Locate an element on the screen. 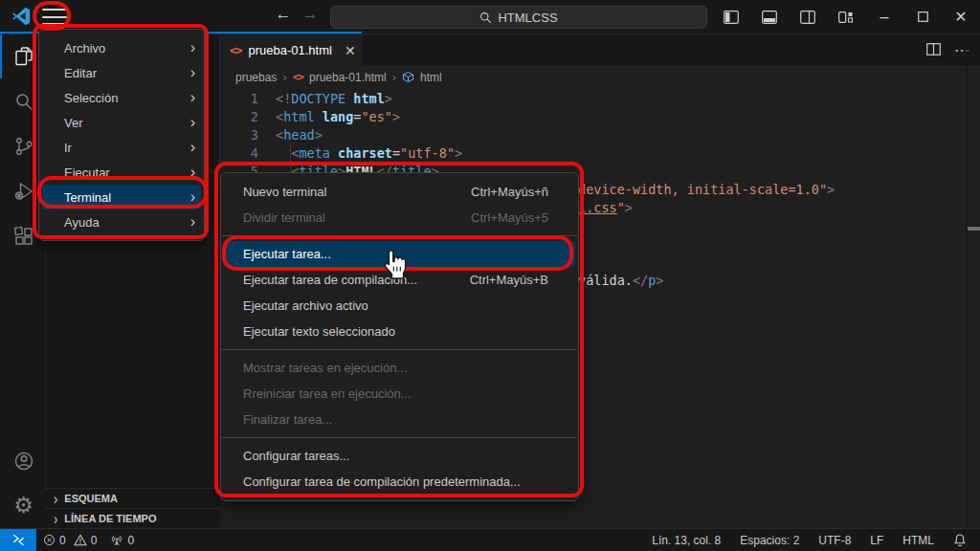  code-line: 4 <meta charset="utf-8"> is located at coordinates (600, 153).